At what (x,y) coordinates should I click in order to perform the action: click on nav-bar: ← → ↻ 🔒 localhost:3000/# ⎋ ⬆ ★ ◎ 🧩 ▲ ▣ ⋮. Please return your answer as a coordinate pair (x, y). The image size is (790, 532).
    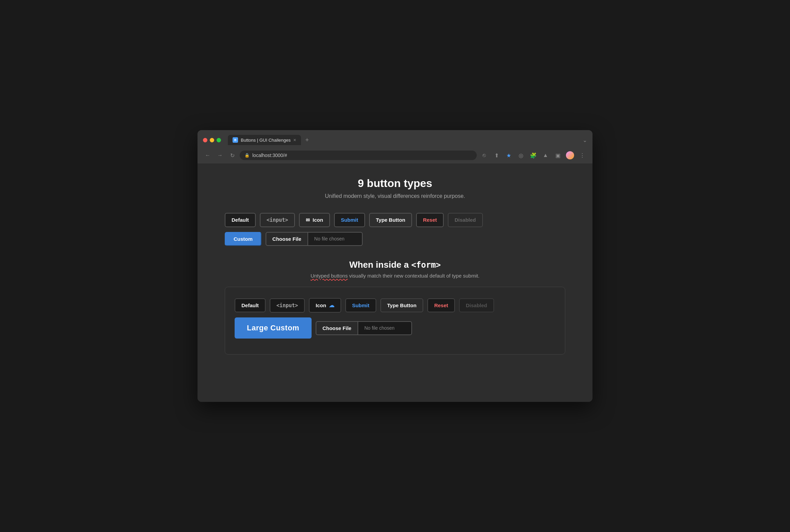
    Looking at the image, I should click on (395, 156).